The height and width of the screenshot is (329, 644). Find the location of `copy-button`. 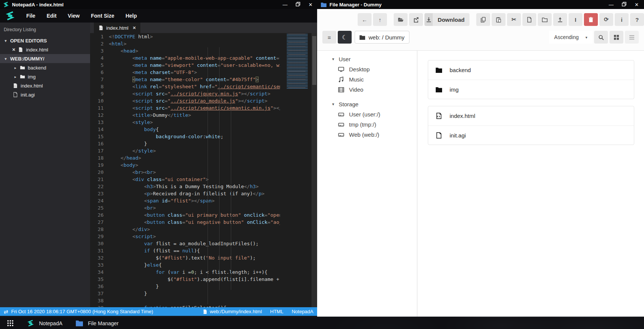

copy-button is located at coordinates (483, 20).